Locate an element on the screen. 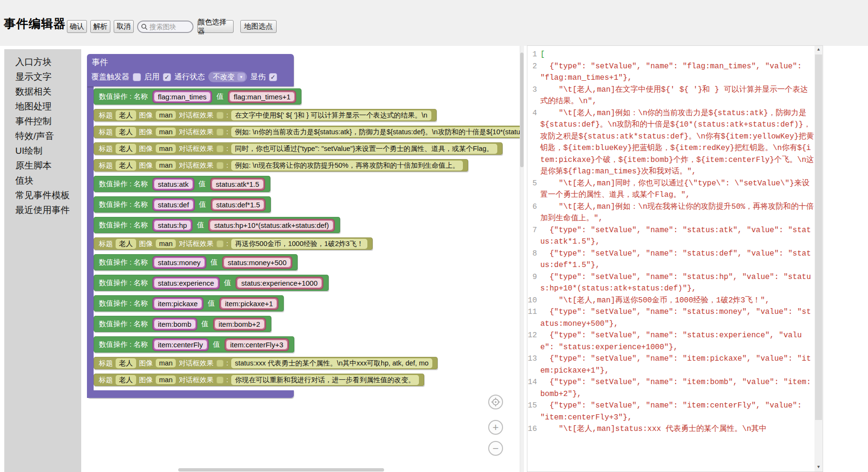 This screenshot has height=472, width=868. text-field: 例如: \n现在我将让你的攻防提升50%，再将攻防和的十倍加到生命值上。 is located at coordinates (347, 165).